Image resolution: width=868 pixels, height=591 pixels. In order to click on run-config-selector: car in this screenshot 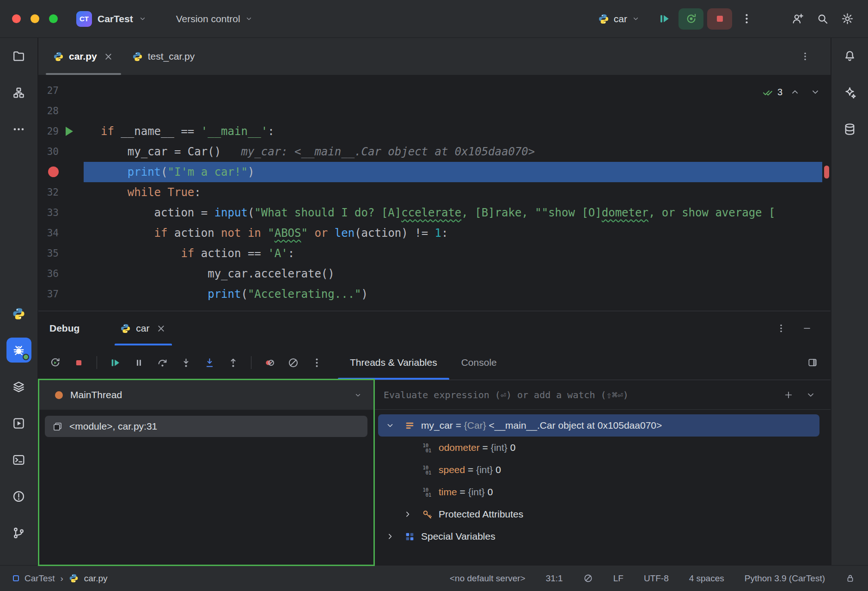, I will do `click(619, 19)`.